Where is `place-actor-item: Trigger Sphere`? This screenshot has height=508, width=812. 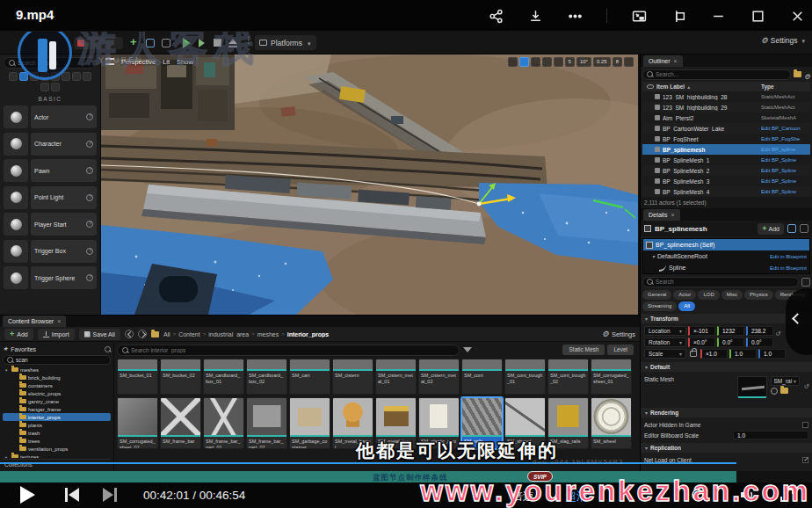
place-actor-item: Trigger Sphere is located at coordinates (50, 278).